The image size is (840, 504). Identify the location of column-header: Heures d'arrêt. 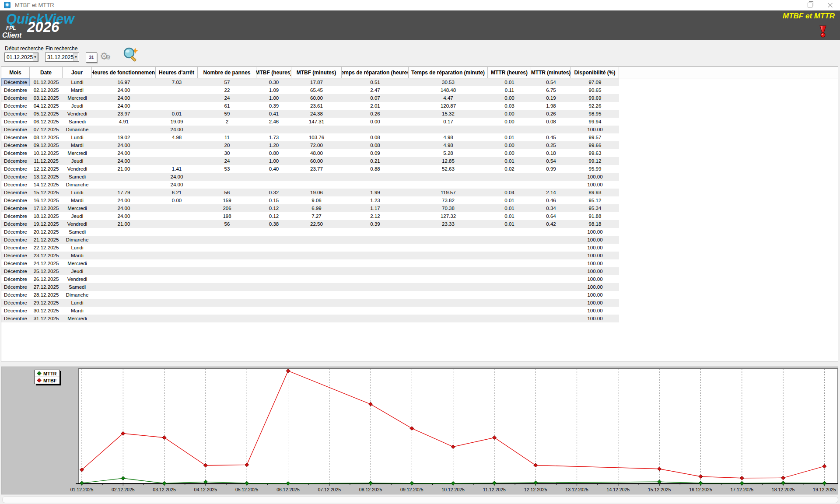
(177, 73).